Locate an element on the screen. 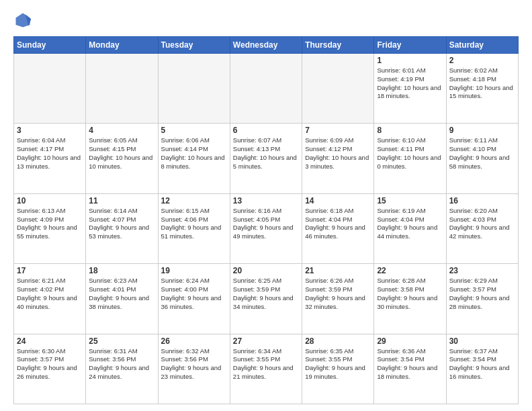 The image size is (532, 411). day-number: 17 is located at coordinates (50, 271).